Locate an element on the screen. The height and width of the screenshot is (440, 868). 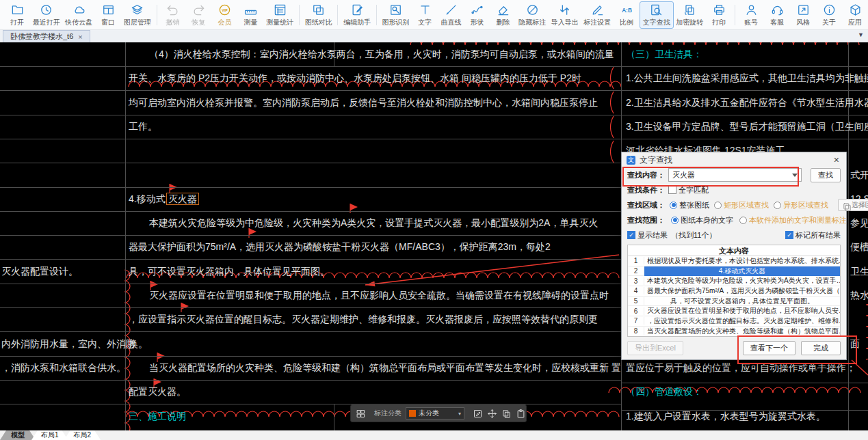
move-icon is located at coordinates (492, 413).